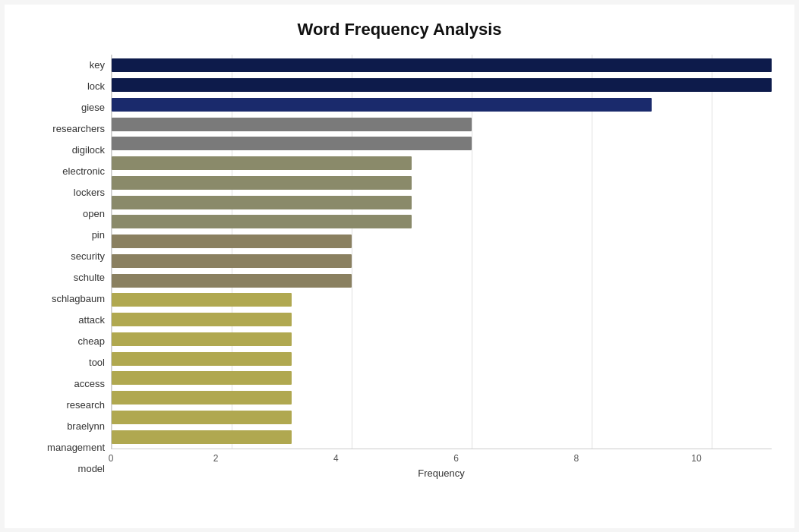  What do you see at coordinates (69, 193) in the screenshot?
I see `y-label: lockers` at bounding box center [69, 193].